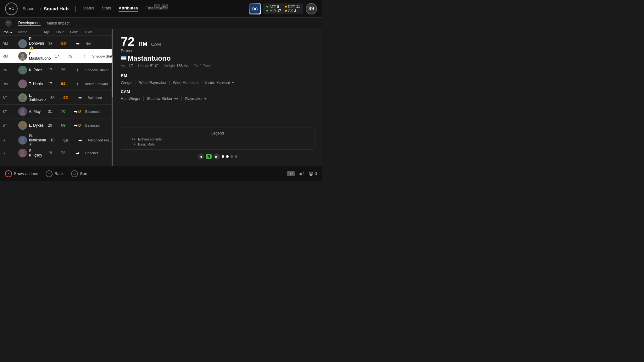 This screenshot has height=362, width=644. Describe the element at coordinates (32, 98) in the screenshot. I see `player-info: L. Jutkiewicz` at that location.